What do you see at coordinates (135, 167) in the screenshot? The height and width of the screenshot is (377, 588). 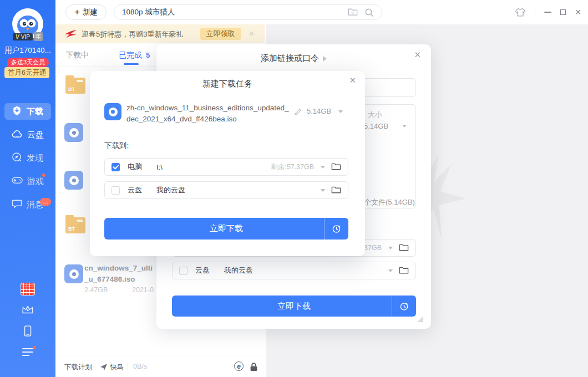 I see `pc-label: 电脑` at bounding box center [135, 167].